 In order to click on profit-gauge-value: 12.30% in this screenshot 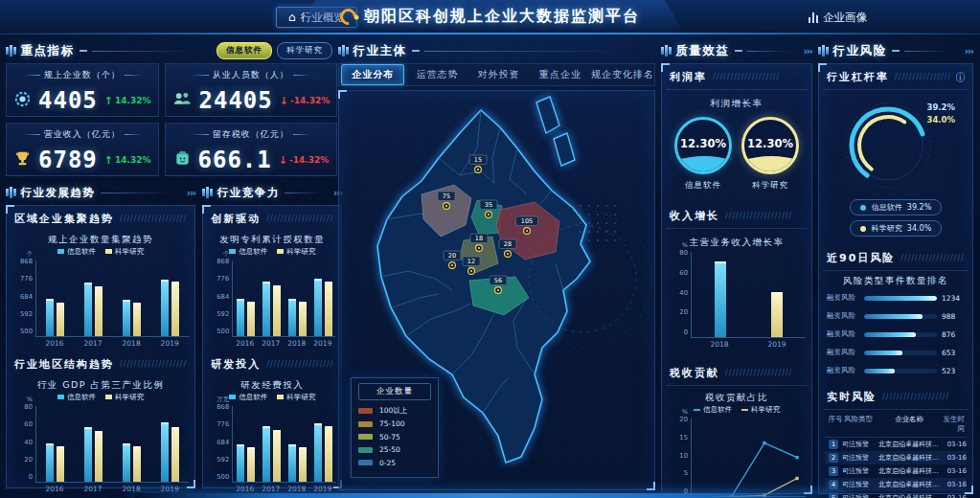, I will do `click(703, 144)`.